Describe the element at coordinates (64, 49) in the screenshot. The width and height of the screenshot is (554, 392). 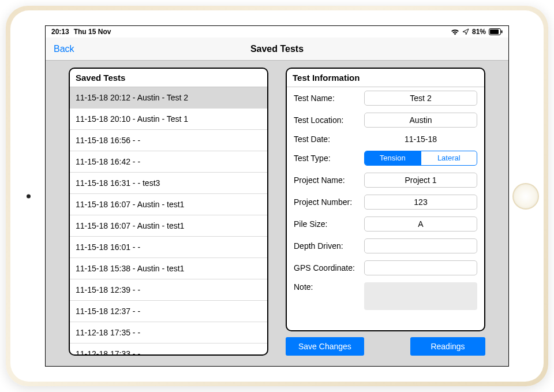
I see `back-button: Back` at that location.